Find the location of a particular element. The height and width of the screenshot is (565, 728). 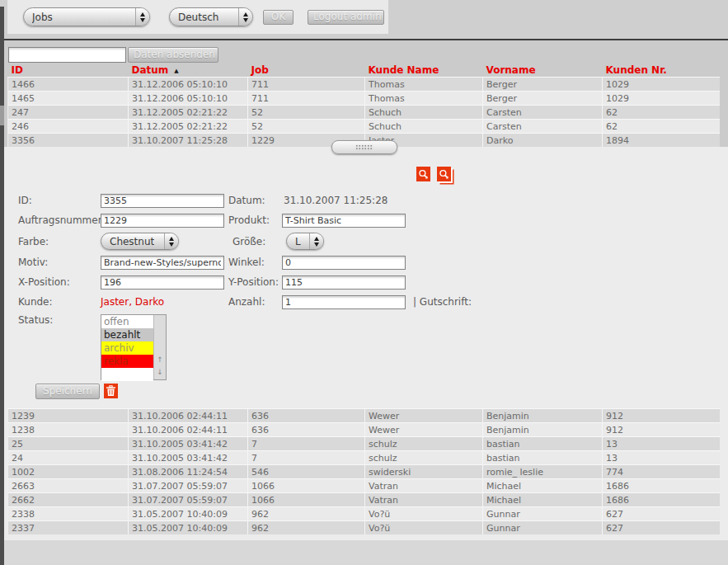

status-label: Status: is located at coordinates (59, 320).